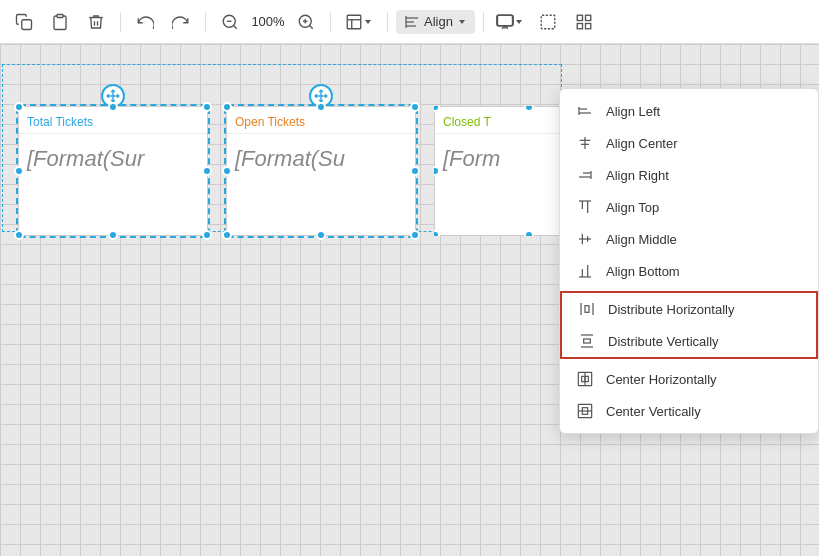 The width and height of the screenshot is (819, 556). Describe the element at coordinates (689, 207) in the screenshot. I see `menu-item-align-top: Align Top` at that location.